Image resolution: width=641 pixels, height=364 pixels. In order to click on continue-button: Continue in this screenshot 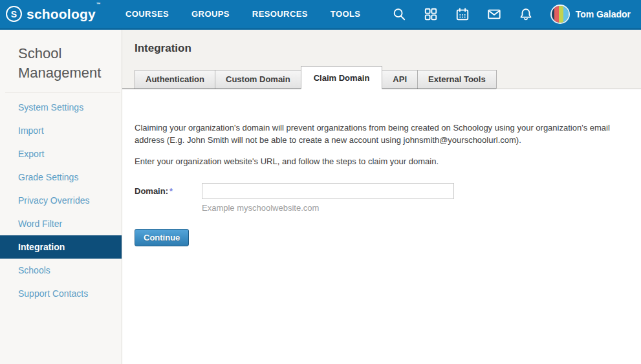, I will do `click(162, 238)`.